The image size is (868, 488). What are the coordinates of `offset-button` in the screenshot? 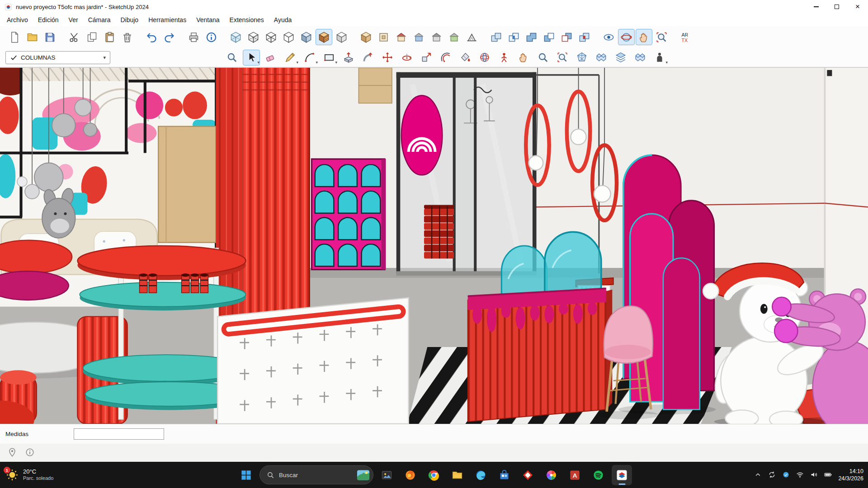 It's located at (446, 58).